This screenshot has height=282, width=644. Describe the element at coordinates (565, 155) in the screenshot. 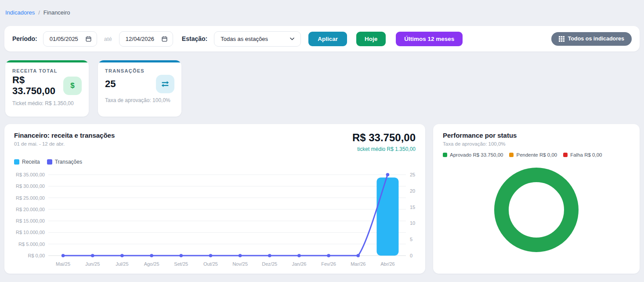

I see `legend-swatch-falha` at that location.